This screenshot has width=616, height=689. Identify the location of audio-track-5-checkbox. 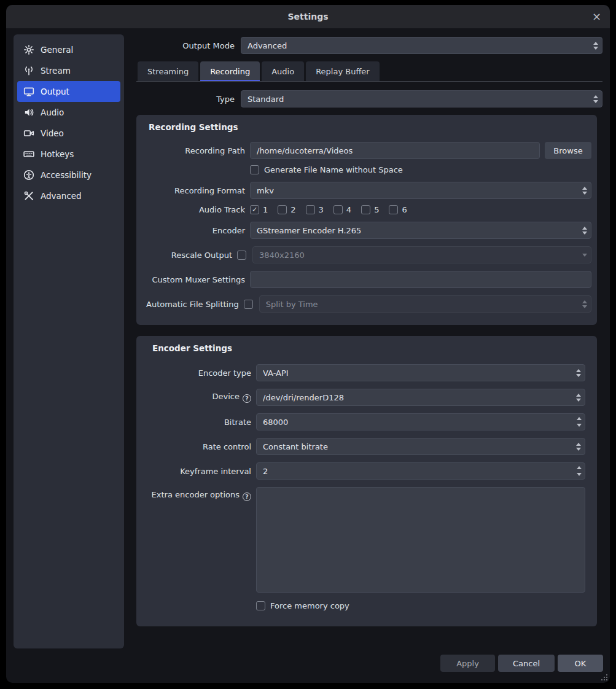
(366, 210).